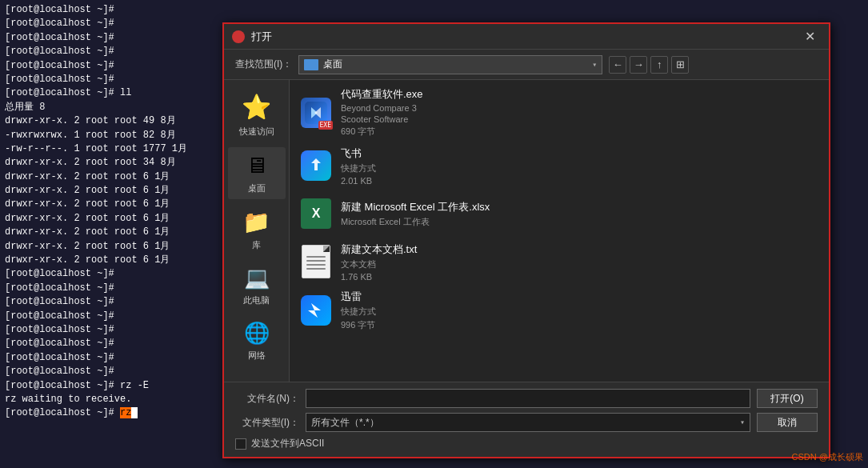  Describe the element at coordinates (110, 163) in the screenshot. I see `terminal-line: drwxr-xr-x. 2 root root 34 8月` at that location.